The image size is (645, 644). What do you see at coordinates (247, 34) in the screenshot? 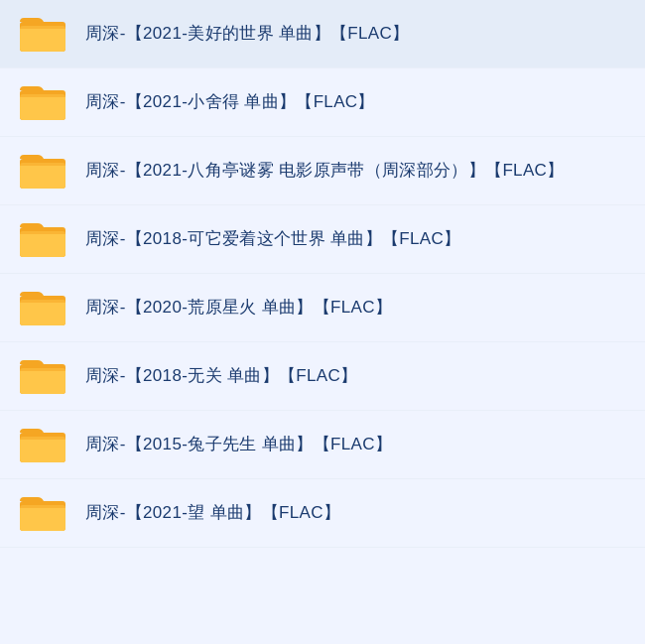
I see `folder-name: 周深-【2021-美好的世界 单曲】【FLAC】` at bounding box center [247, 34].